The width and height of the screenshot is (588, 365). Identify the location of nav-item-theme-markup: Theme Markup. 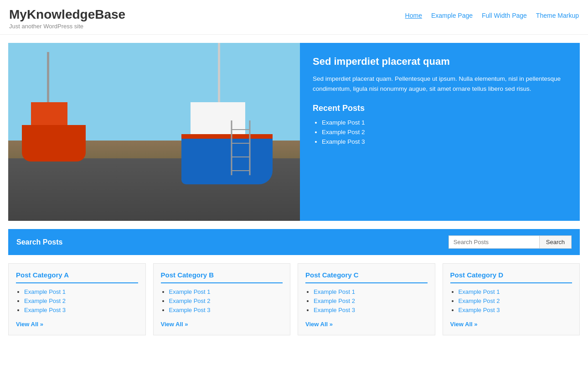
(557, 16).